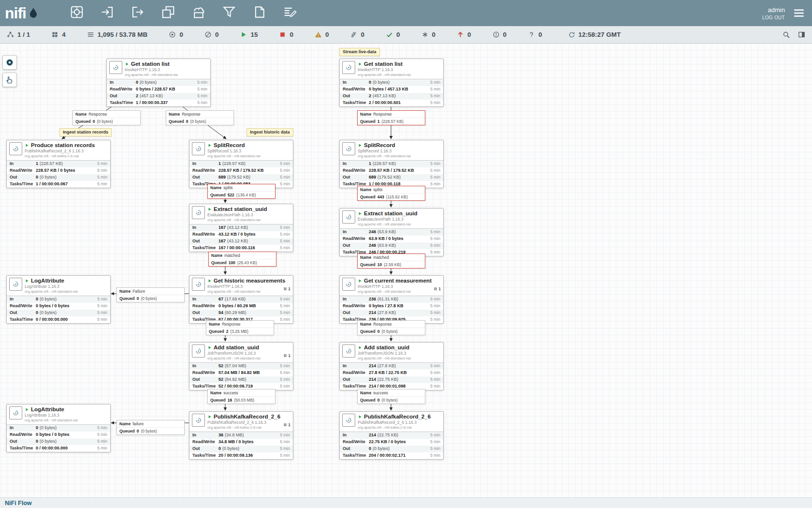  I want to click on input-port-icon, so click(107, 13).